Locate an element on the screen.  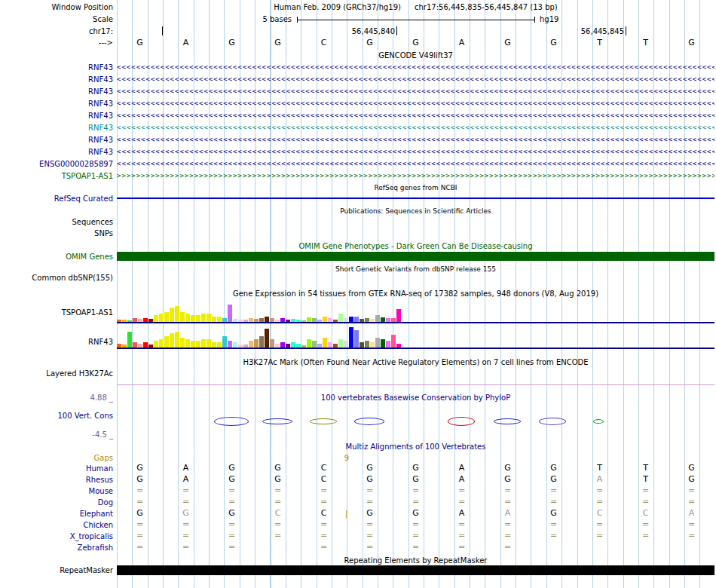
snps-label: SNPs is located at coordinates (57, 234).